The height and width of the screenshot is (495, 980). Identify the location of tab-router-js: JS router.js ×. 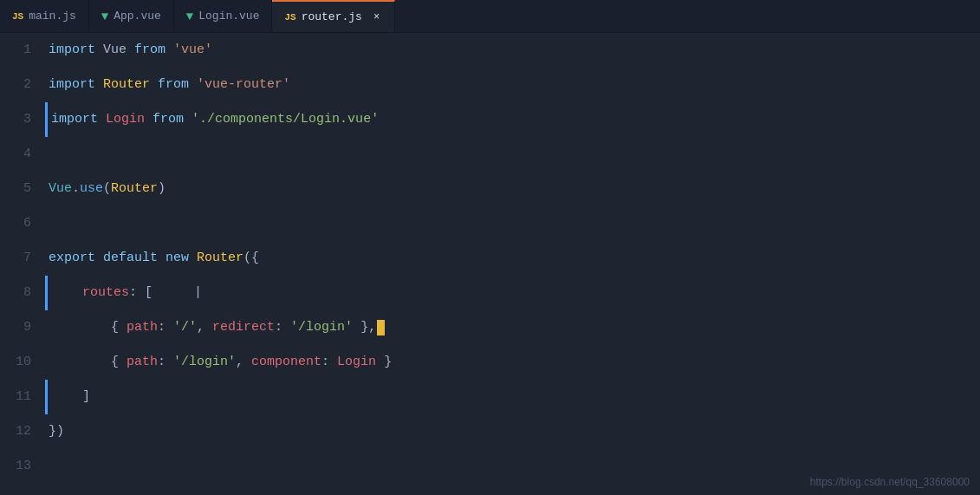
(334, 16).